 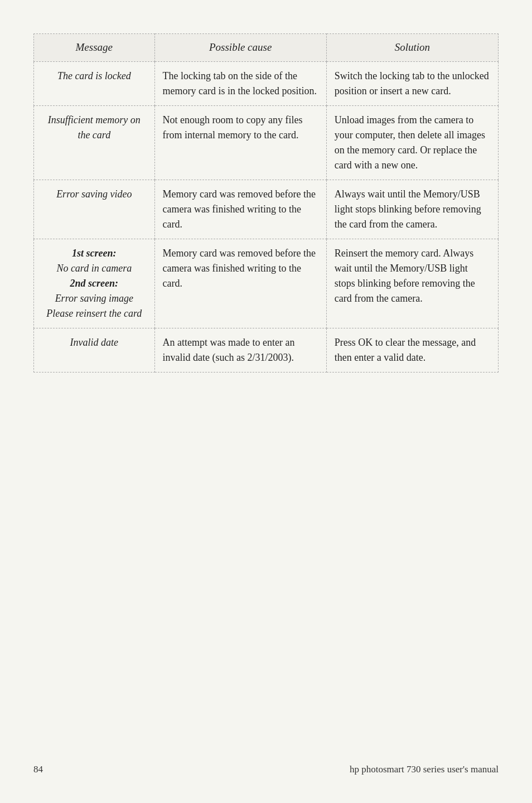 I want to click on message-cell: Error saving video, so click(x=95, y=209).